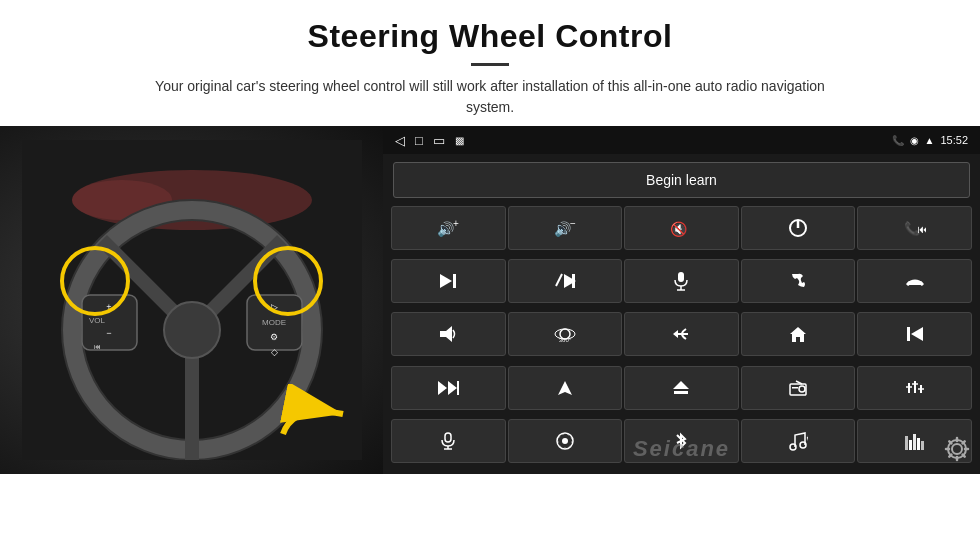 The image size is (980, 548). Describe the element at coordinates (288, 281) in the screenshot. I see `highlight-circle-right` at that location.